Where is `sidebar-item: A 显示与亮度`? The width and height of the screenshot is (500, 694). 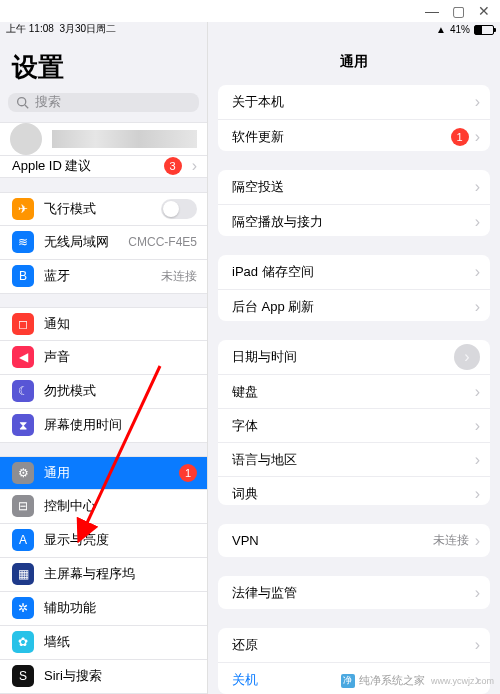 sidebar-item: A 显示与亮度 is located at coordinates (104, 541).